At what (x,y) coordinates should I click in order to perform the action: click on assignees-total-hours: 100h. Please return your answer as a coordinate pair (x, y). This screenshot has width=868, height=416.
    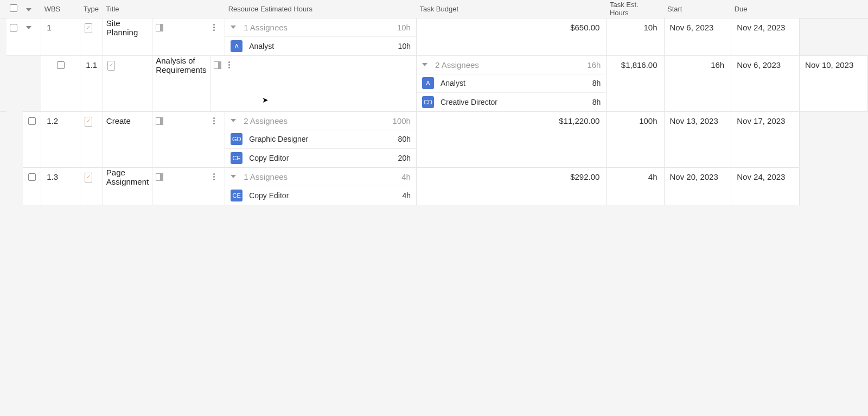
    Looking at the image, I should click on (401, 121).